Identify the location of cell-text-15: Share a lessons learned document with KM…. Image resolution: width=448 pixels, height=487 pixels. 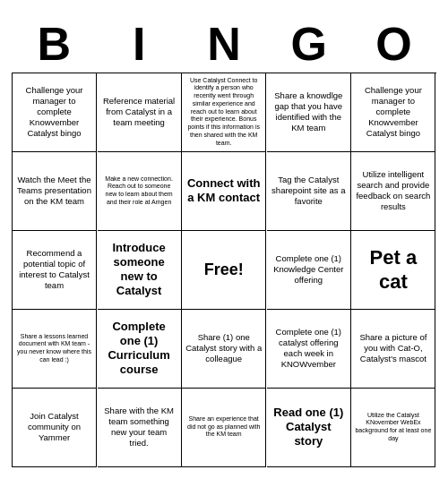
(54, 349).